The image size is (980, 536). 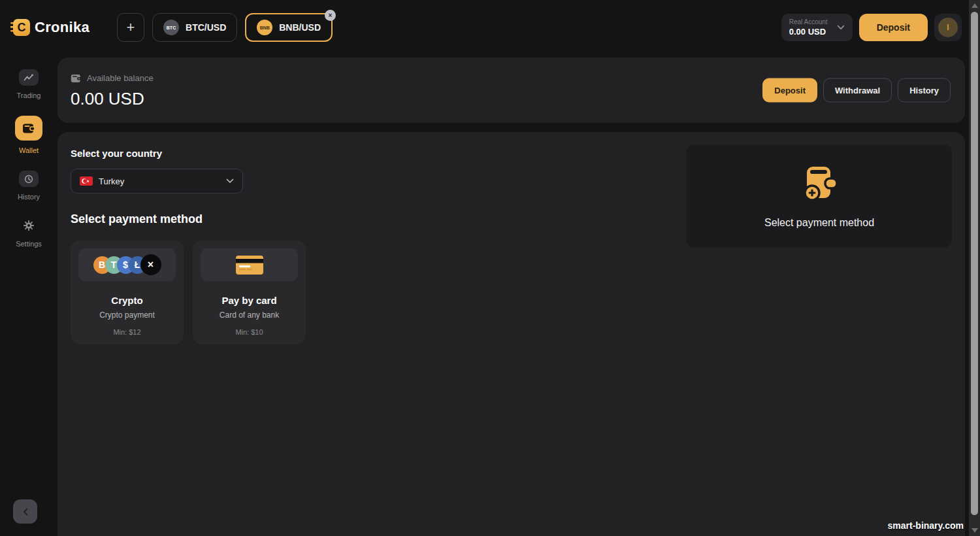 What do you see at coordinates (511, 90) in the screenshot?
I see `balance-card: Available balance 0.00 USD Deposit Withd…` at bounding box center [511, 90].